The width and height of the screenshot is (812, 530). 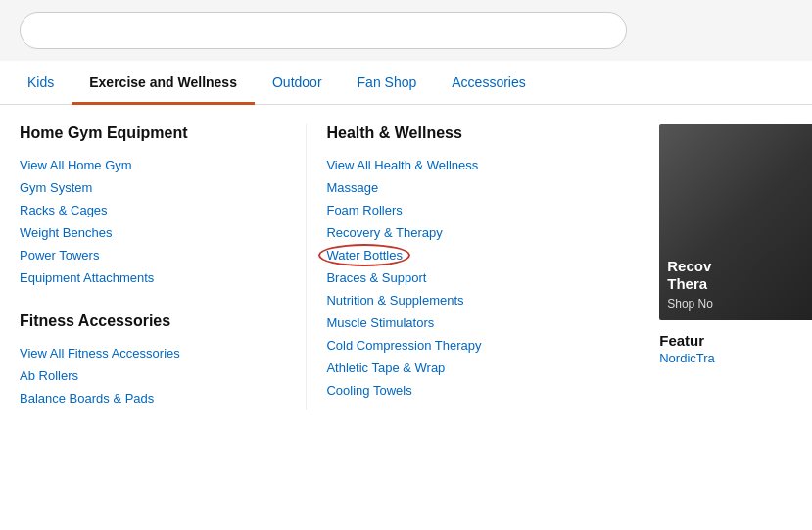 What do you see at coordinates (153, 188) in the screenshot?
I see `gym-system-link: Gym System` at bounding box center [153, 188].